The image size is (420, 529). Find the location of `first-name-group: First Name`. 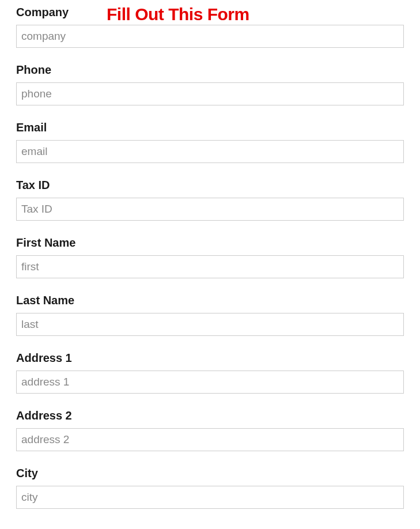

first-name-group: First Name is located at coordinates (210, 257).